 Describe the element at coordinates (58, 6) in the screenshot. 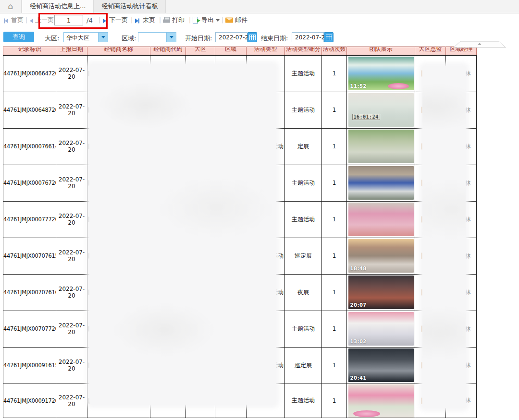

I see `tab-label: 经销商活动信息上...` at that location.